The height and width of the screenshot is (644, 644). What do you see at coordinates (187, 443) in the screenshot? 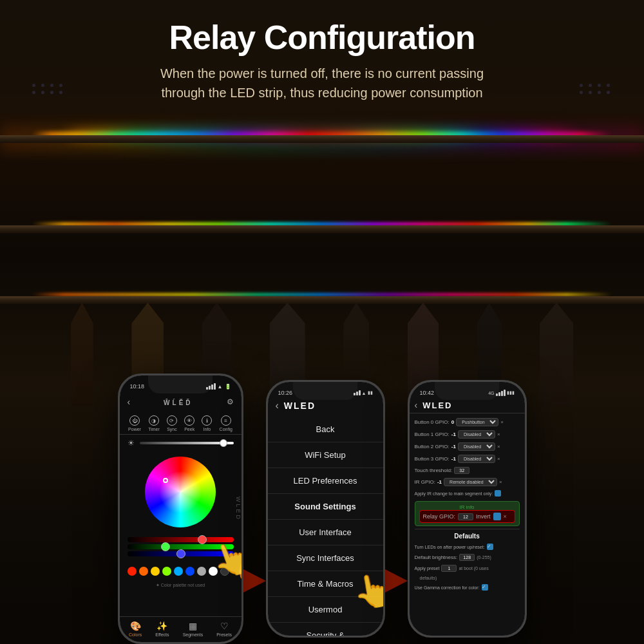
I see `brightness-slider` at bounding box center [187, 443].